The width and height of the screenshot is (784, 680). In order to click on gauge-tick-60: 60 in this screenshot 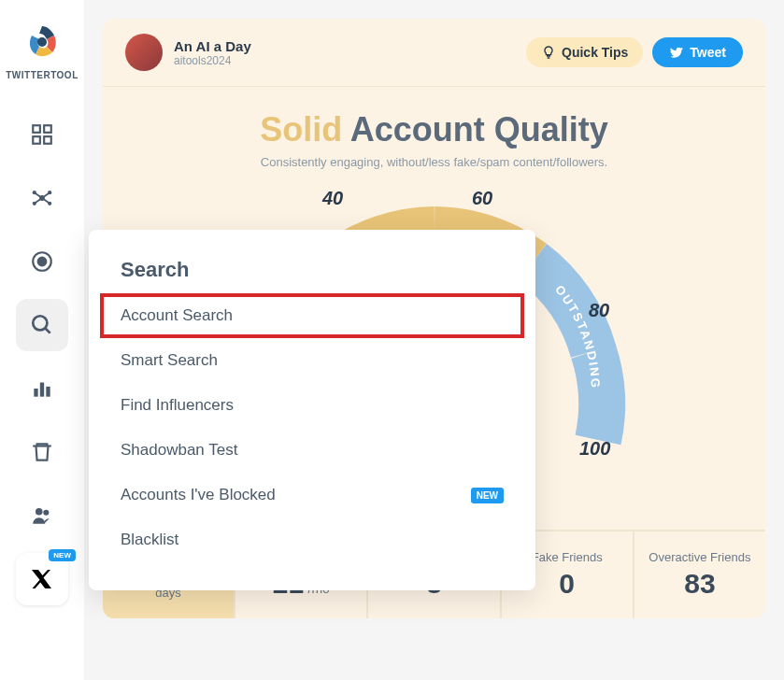, I will do `click(482, 198)`.